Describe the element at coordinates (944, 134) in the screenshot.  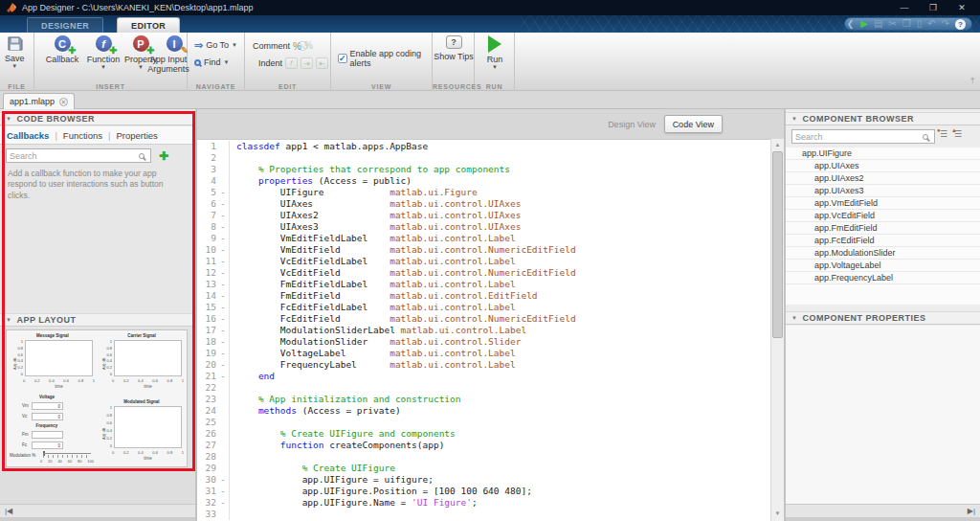
I see `group-components-icon: ●☰` at that location.